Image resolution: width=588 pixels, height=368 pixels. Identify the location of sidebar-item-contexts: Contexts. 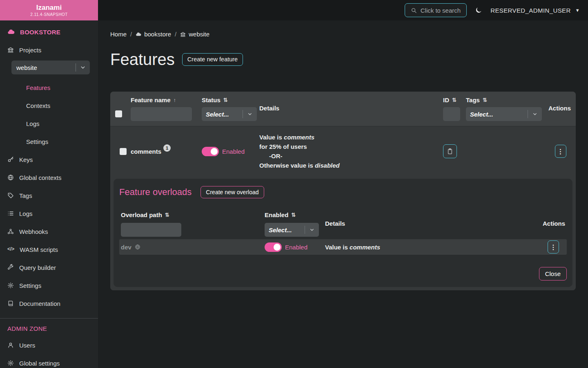
(49, 105).